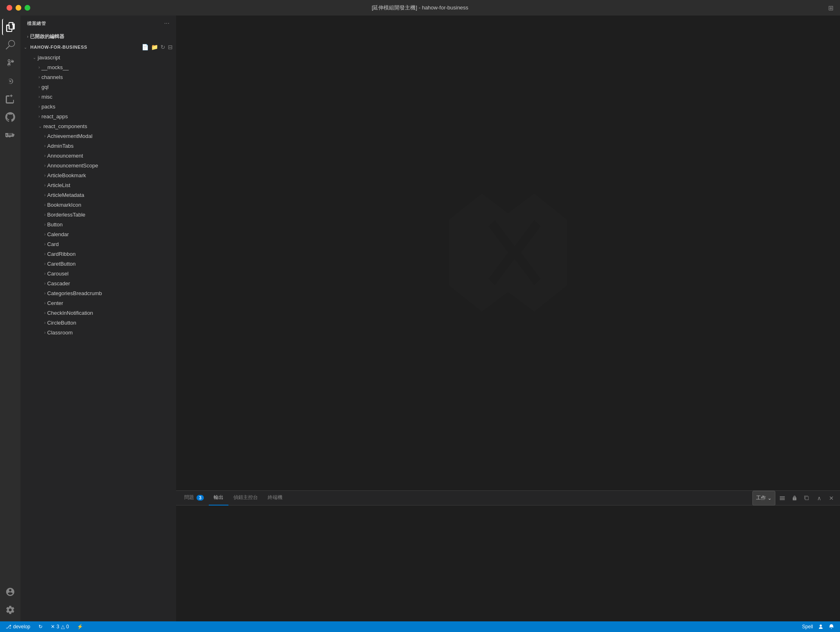  What do you see at coordinates (831, 498) in the screenshot?
I see `close-panel-button: ✕` at bounding box center [831, 498].